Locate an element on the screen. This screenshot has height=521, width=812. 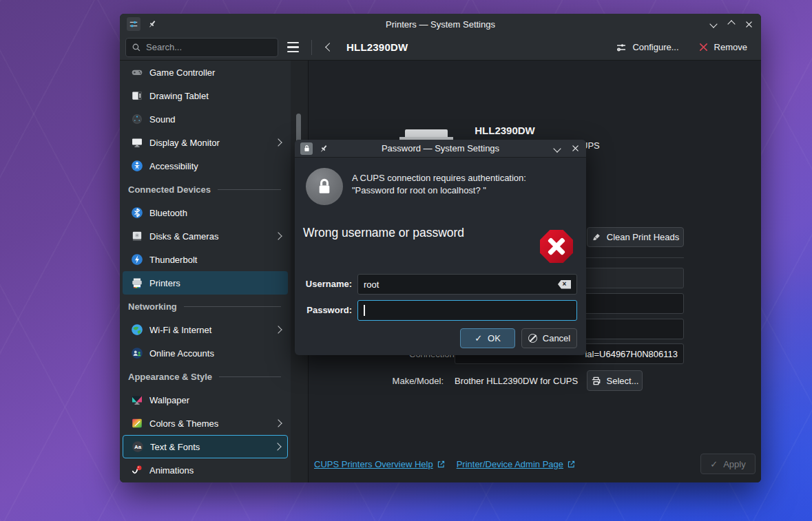
printer-icon is located at coordinates (596, 381).